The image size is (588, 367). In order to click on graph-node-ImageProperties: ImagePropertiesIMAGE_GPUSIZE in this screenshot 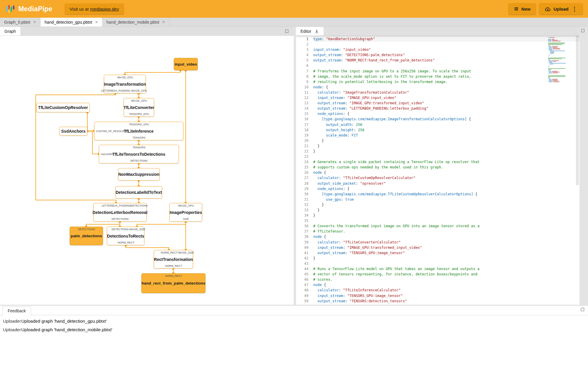, I will do `click(186, 212)`.